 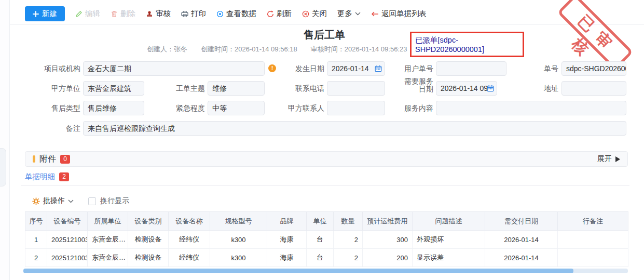 What do you see at coordinates (359, 49) in the screenshot?
I see `audited-time-text: 审核时间：2026-01-14 09:56:23` at bounding box center [359, 49].